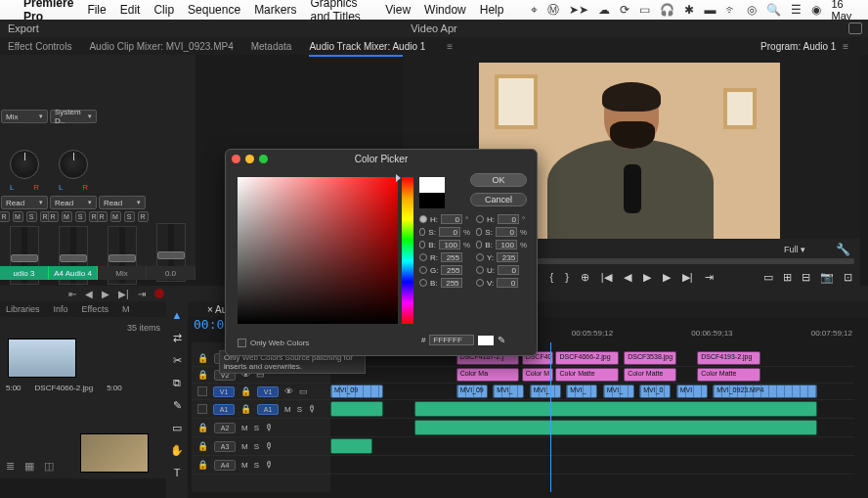 Image resolution: width=868 pixels, height=498 pixels. I want to click on blue-input, so click(452, 283).